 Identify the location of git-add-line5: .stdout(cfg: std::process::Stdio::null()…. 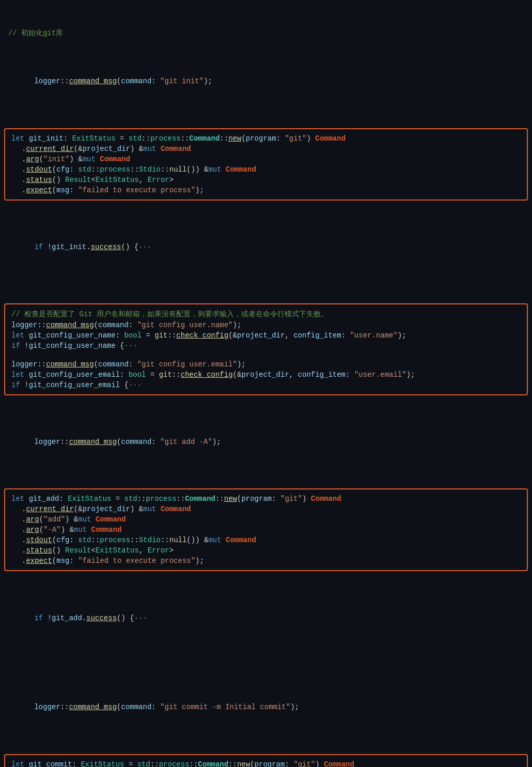
(271, 540).